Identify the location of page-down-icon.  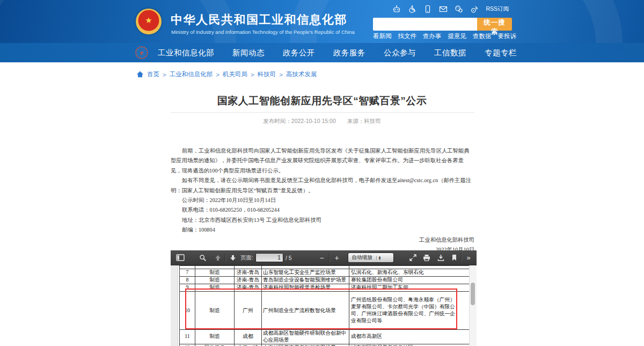
(233, 258).